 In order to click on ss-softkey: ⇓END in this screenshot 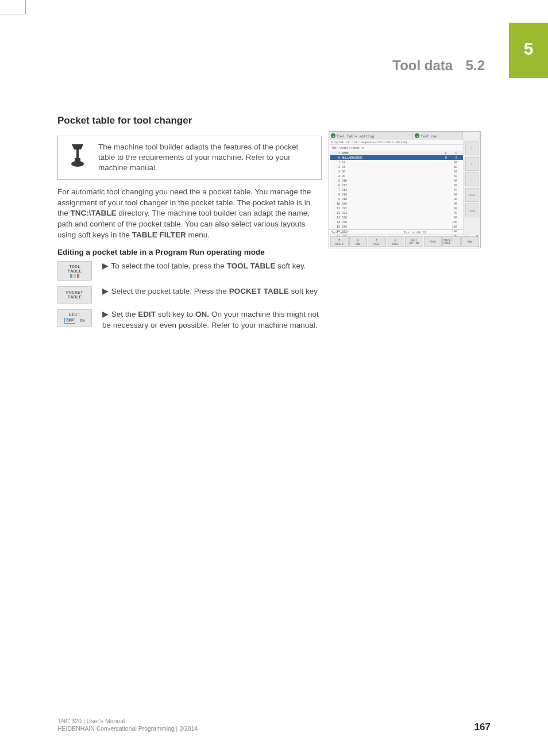, I will do `click(358, 241)`.